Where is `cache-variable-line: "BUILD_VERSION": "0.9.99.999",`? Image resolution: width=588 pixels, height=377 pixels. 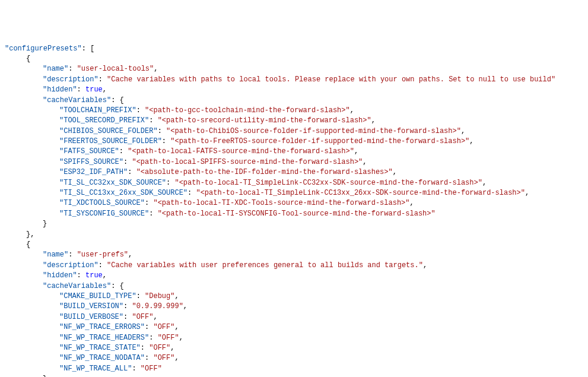
cache-variable-line: "BUILD_VERSION": "0.9.99.999", is located at coordinates (294, 306).